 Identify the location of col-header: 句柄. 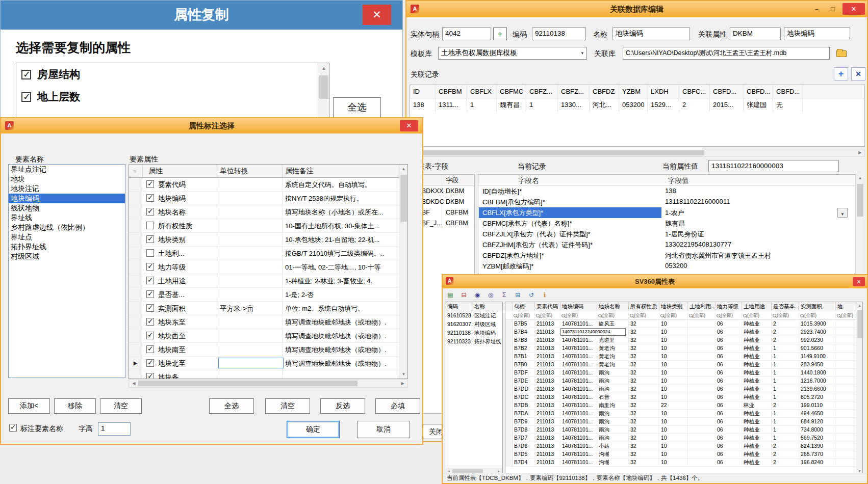
(524, 307).